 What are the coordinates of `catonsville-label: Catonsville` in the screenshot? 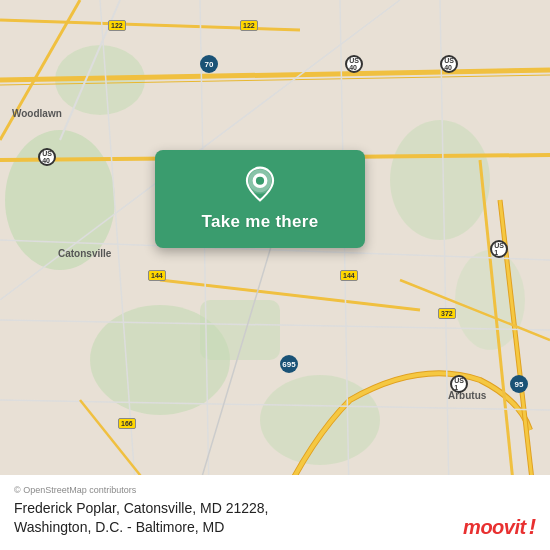 It's located at (84, 254).